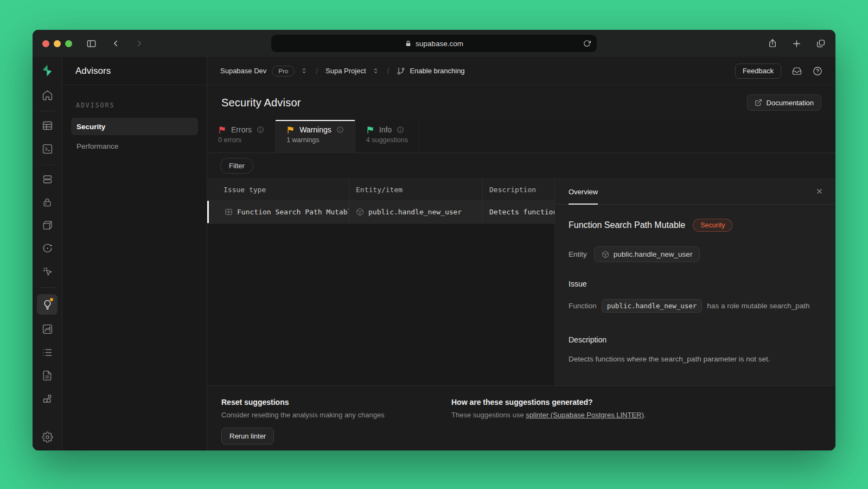 This screenshot has height=489, width=868. I want to click on address-bar: supabase.com, so click(434, 43).